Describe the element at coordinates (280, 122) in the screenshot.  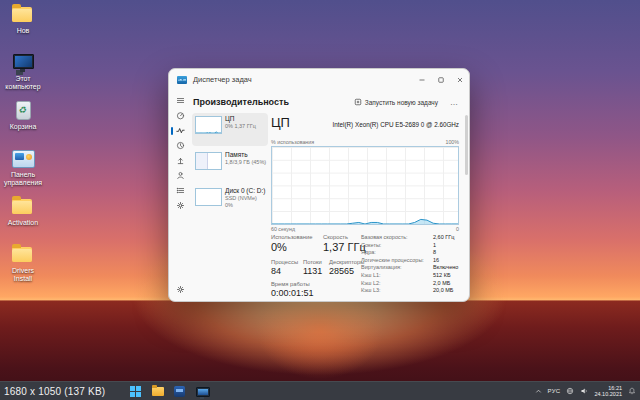
I see `cpu-heading: ЦП` at that location.